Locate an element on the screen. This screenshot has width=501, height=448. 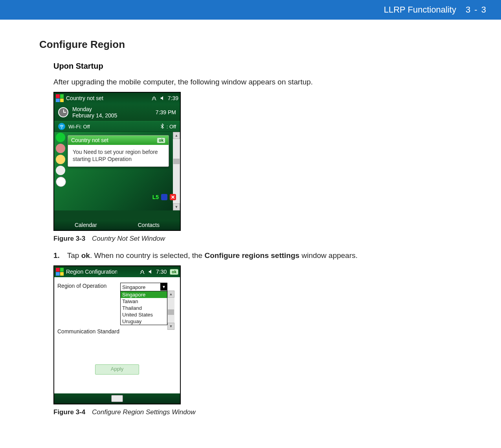
status-error-icon is located at coordinates (173, 197).